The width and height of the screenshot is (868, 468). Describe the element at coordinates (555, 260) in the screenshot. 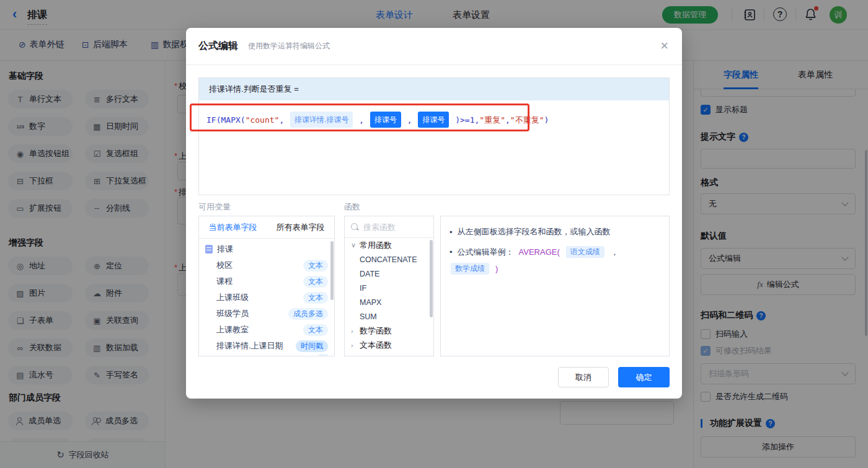

I see `tip-line-2: • 公式编辑举例：AVERAGE( 语文成绩 ， 数学成绩 )` at that location.